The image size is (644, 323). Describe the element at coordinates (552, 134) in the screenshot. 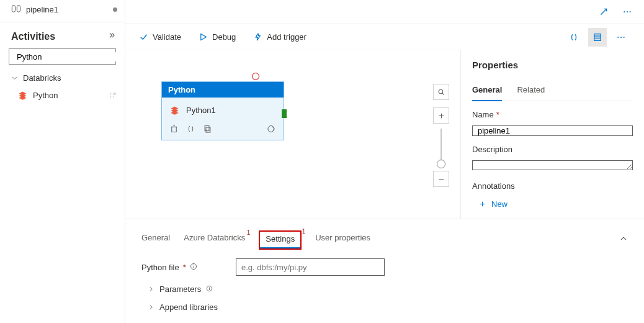

I see `properties-panel: Properties General Related Name* Descrip…` at that location.